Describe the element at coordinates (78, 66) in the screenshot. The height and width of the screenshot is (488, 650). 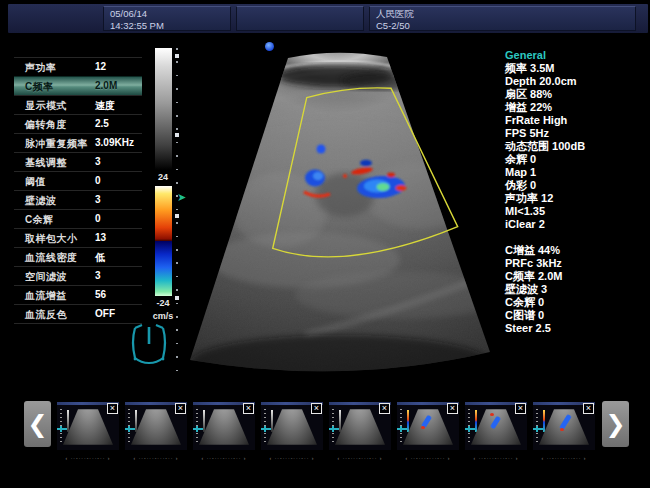
I see `param-row-acoustic-power: 声功率12` at that location.